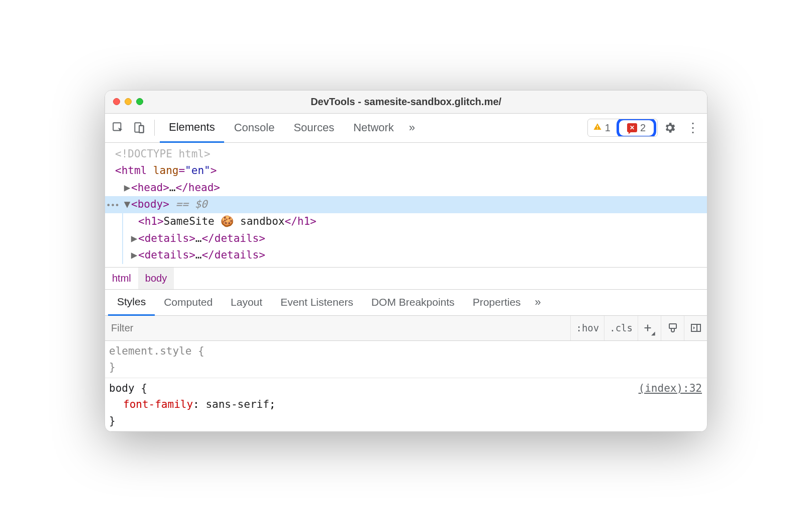  I want to click on dom-details-1: ▶<details>…</details>, so click(415, 239).